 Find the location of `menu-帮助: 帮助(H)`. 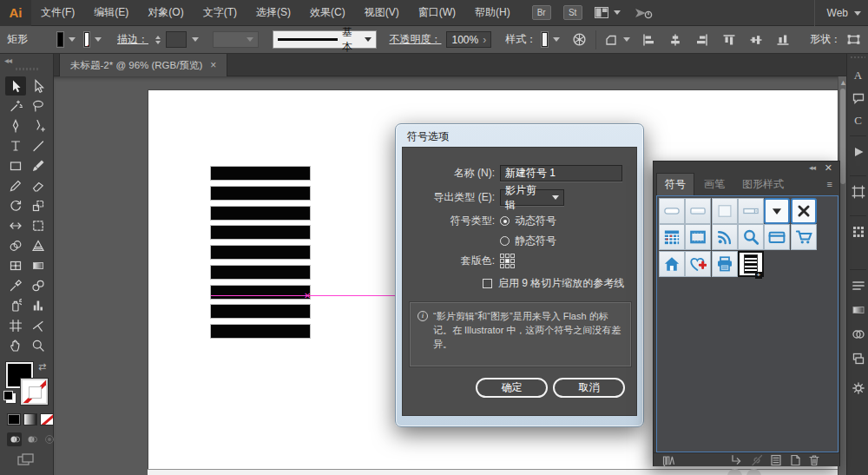

menu-帮助: 帮助(H) is located at coordinates (493, 13).